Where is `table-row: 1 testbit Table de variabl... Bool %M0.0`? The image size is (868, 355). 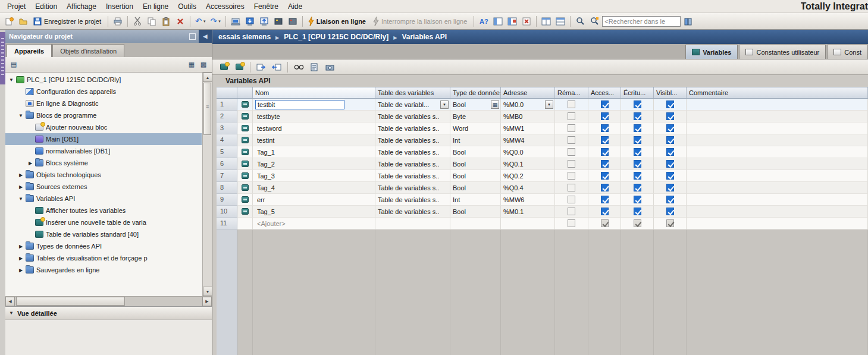
table-row: 1 testbit Table de variabl... Bool %M0.0 is located at coordinates (543, 105).